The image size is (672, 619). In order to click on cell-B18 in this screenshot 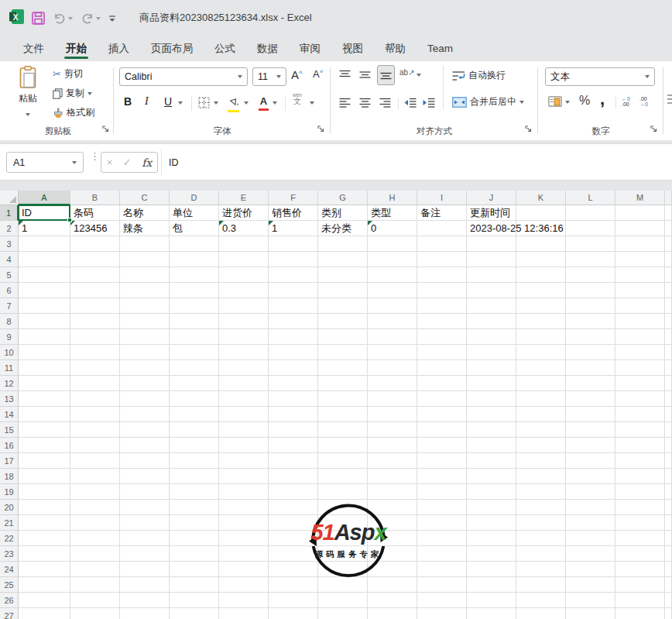, I will do `click(95, 476)`.